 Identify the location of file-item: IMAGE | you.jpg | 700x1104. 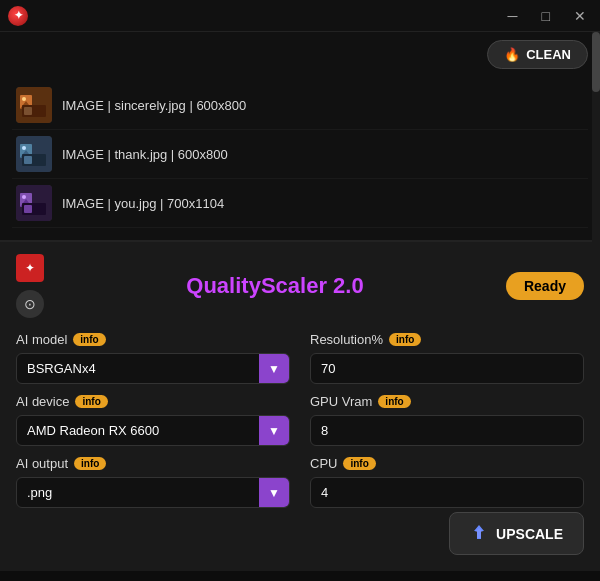
(300, 204).